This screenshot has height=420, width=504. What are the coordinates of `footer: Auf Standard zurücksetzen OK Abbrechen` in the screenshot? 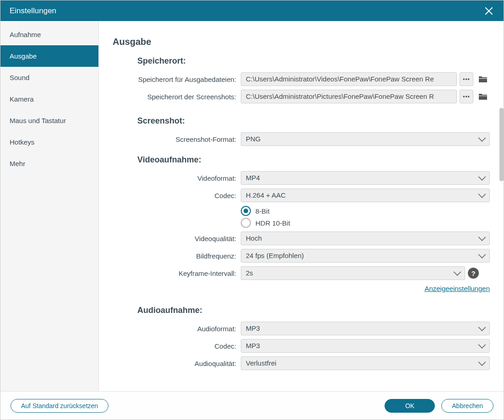 It's located at (252, 405).